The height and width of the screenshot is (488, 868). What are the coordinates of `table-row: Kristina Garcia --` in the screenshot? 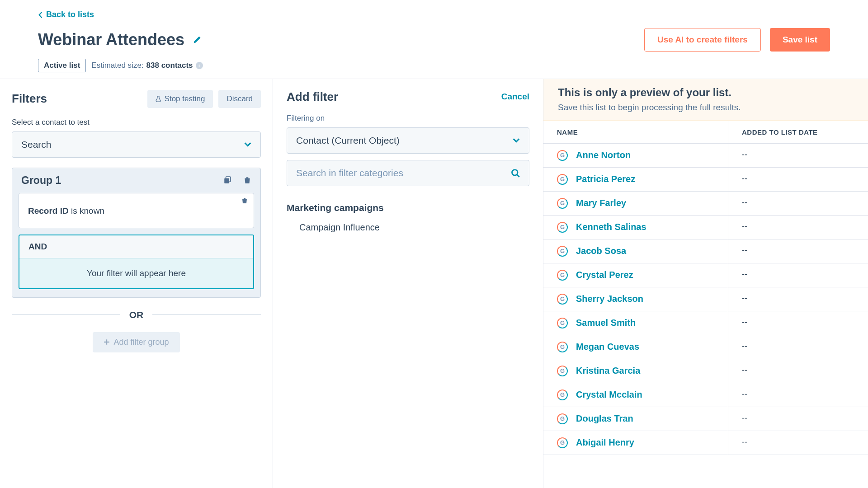 It's located at (706, 371).